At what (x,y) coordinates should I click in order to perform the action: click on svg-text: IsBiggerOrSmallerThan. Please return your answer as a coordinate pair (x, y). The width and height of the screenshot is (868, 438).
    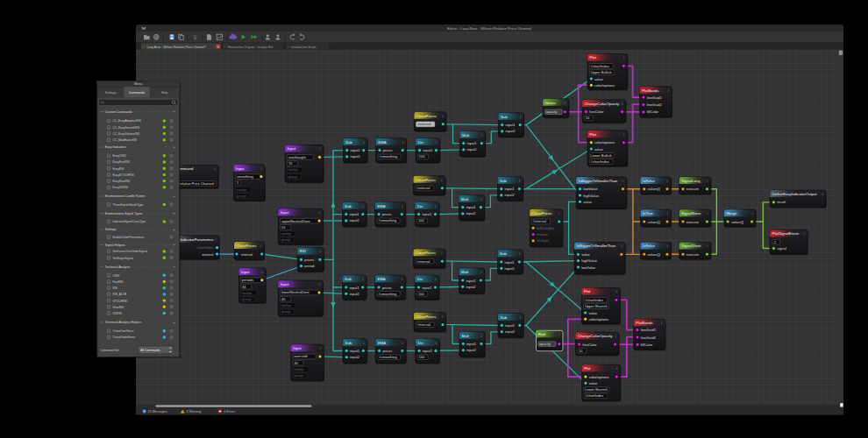
    Looking at the image, I should click on (596, 247).